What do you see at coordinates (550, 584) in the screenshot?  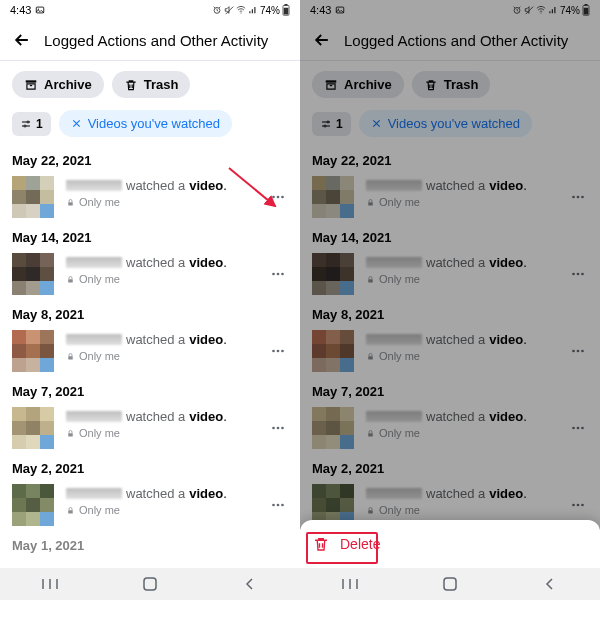 I see `nav-back-icon` at bounding box center [550, 584].